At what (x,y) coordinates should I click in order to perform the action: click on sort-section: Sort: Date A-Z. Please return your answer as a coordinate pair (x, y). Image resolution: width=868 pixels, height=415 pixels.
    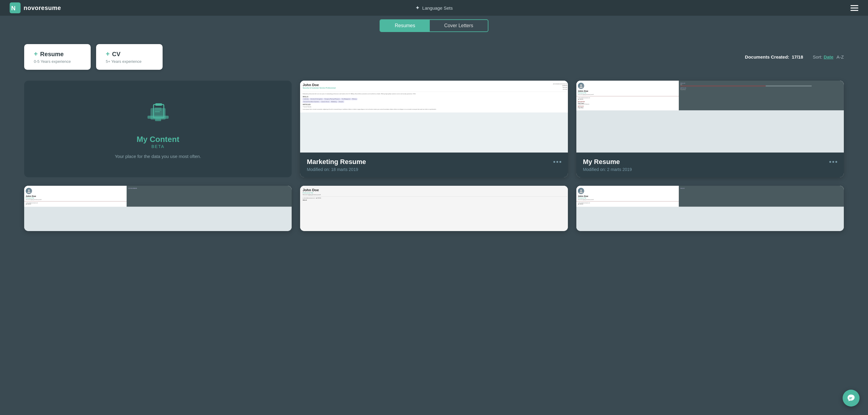
    Looking at the image, I should click on (828, 57).